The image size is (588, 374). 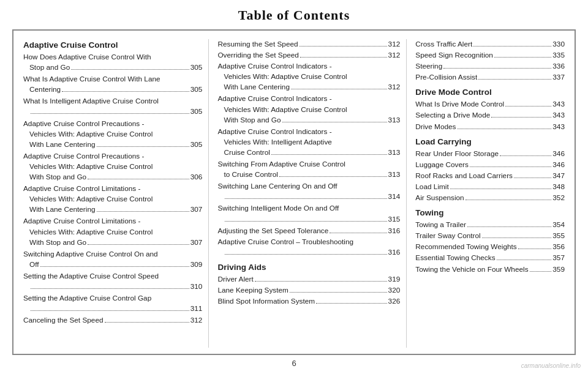 I want to click on list-item: Driver Alert 319, so click(x=309, y=279).